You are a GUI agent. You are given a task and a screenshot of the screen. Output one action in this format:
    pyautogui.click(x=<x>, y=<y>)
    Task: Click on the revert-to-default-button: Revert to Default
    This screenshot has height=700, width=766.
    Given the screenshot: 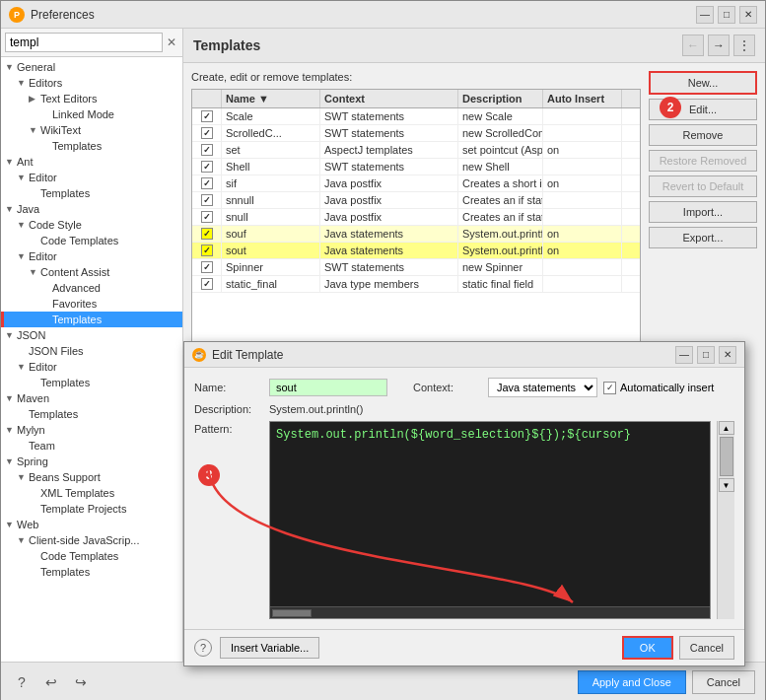 What is the action you would take?
    pyautogui.click(x=703, y=186)
    